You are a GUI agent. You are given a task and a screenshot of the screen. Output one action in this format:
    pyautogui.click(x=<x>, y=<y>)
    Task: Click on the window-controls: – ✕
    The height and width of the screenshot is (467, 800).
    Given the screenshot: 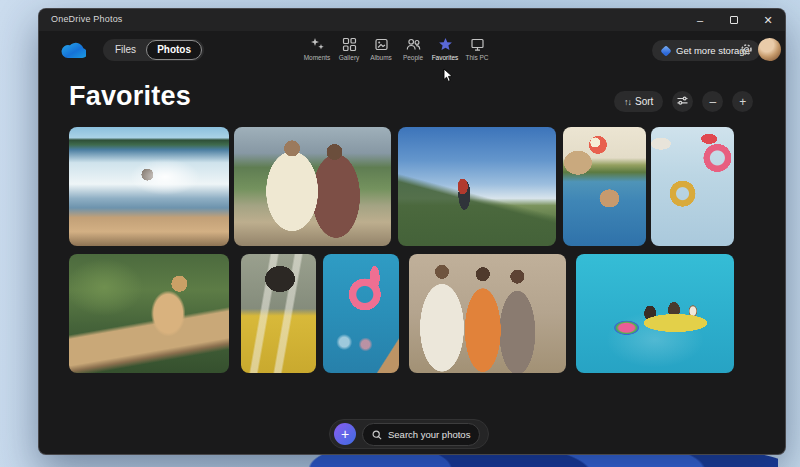 What is the action you would take?
    pyautogui.click(x=734, y=20)
    